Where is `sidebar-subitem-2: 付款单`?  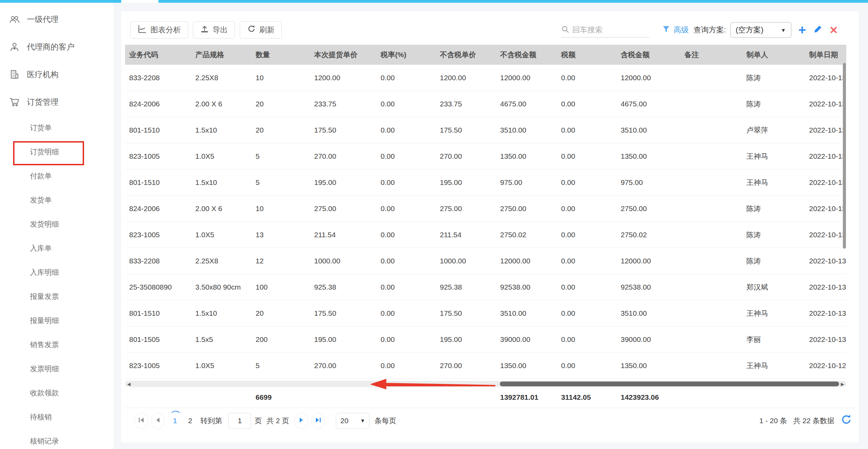 sidebar-subitem-2: 付款单 is located at coordinates (57, 176).